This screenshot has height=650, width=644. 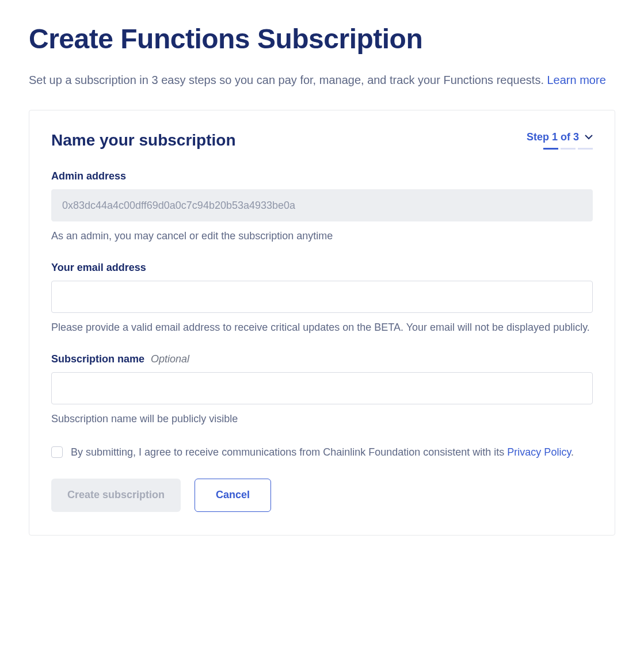 I want to click on button-row: Create subscription Cancel, so click(x=322, y=495).